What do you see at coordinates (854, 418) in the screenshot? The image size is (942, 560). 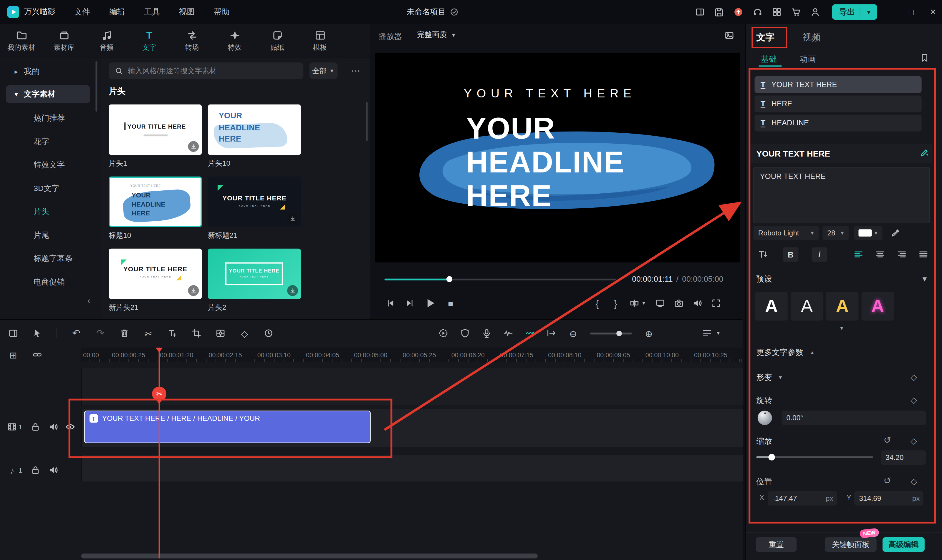 I see `rotate-value-input: 0.00°` at bounding box center [854, 418].